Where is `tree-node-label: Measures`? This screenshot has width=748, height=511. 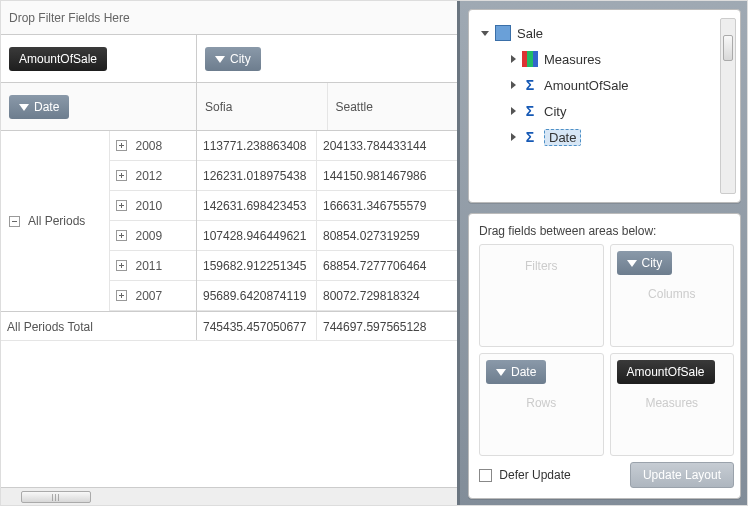
tree-node-label: Measures is located at coordinates (572, 60).